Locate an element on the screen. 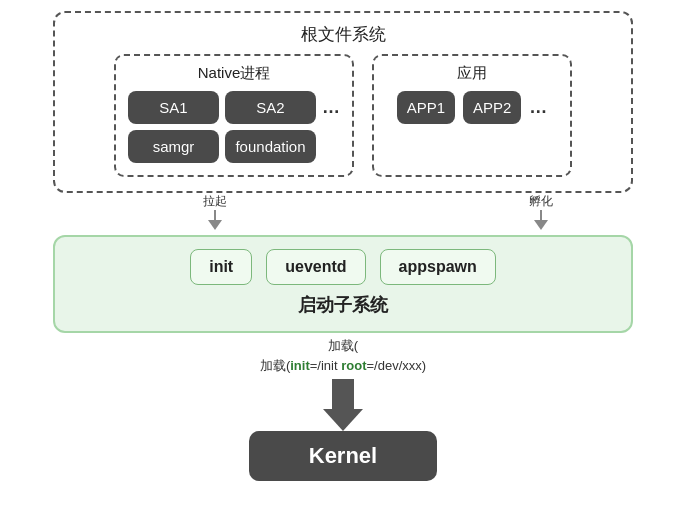 This screenshot has height=512, width=686. native-process-box: Native进程 SA1 SA2 … samgr foundation is located at coordinates (234, 116).